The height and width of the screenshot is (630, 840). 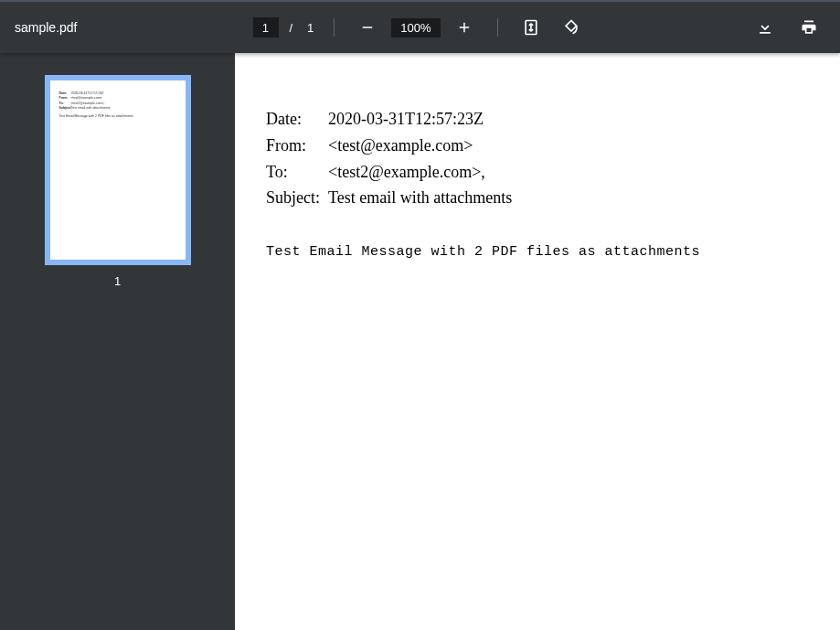 What do you see at coordinates (809, 27) in the screenshot?
I see `print-icon` at bounding box center [809, 27].